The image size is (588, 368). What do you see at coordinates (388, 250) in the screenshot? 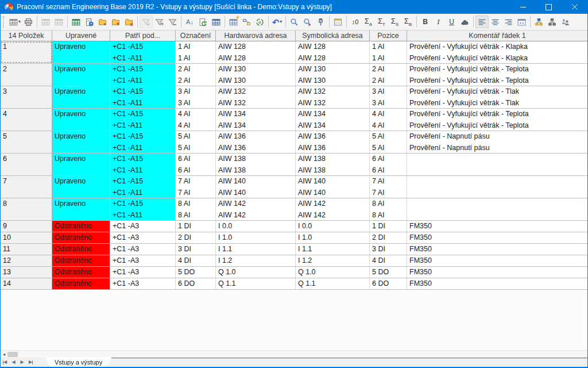
I see `data-cell: 3 DI` at bounding box center [388, 250].